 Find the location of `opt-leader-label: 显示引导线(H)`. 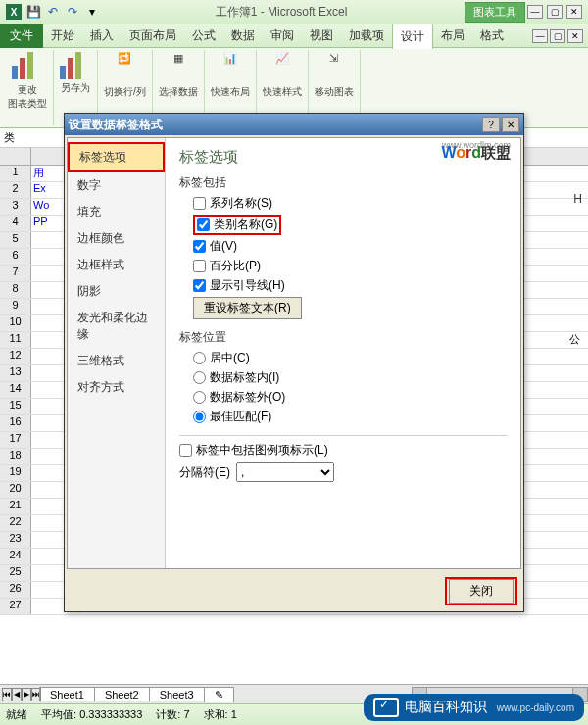

opt-leader-label: 显示引导线(H) is located at coordinates (247, 286).